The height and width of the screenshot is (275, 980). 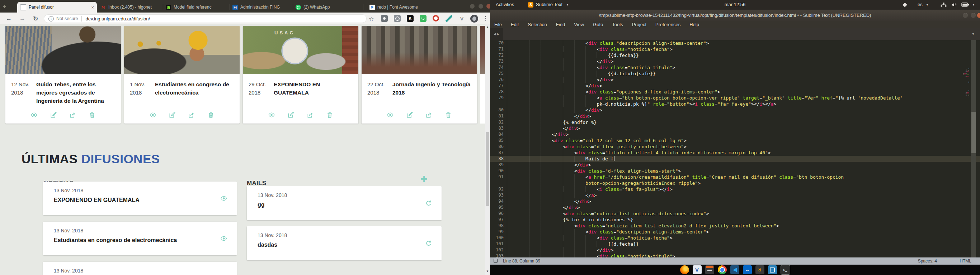 What do you see at coordinates (920, 5) in the screenshot?
I see `keyboard-layout-indicator: es` at bounding box center [920, 5].